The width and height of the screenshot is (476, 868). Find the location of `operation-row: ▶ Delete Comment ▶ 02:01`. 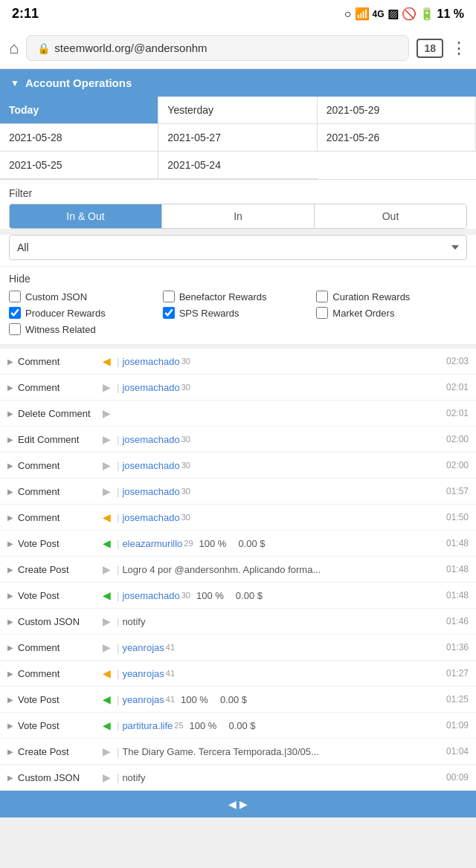

operation-row: ▶ Delete Comment ▶ 02:01 is located at coordinates (238, 413).